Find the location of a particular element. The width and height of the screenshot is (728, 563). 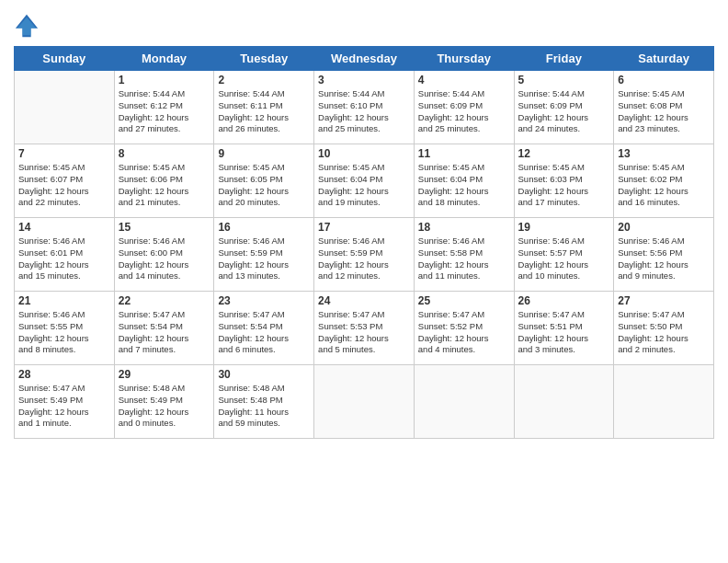

day-number: 21 is located at coordinates (64, 301).